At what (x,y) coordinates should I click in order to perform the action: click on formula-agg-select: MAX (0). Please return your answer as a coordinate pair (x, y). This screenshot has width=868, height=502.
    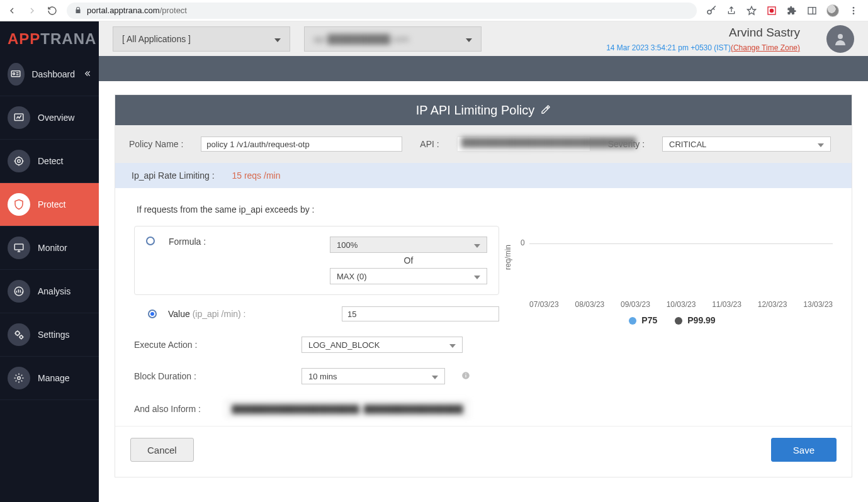
    Looking at the image, I should click on (409, 276).